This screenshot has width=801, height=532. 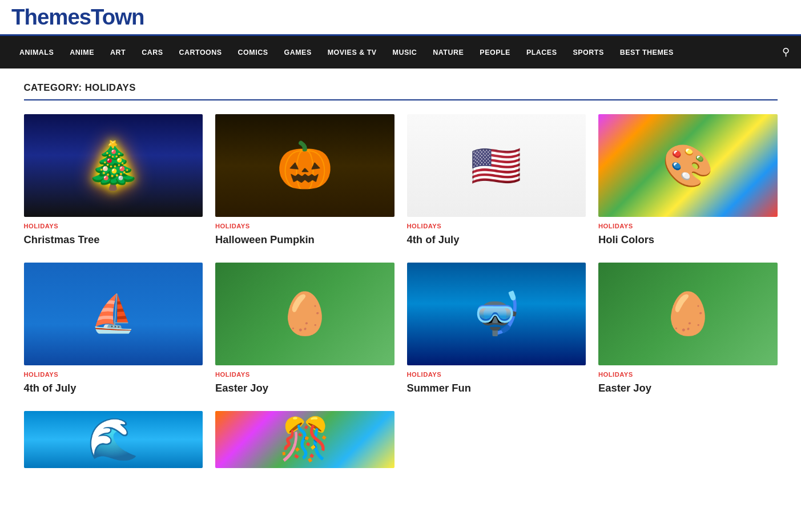 What do you see at coordinates (114, 388) in the screenshot?
I see `card-title-4th-of-july-2: 4th of July` at bounding box center [114, 388].